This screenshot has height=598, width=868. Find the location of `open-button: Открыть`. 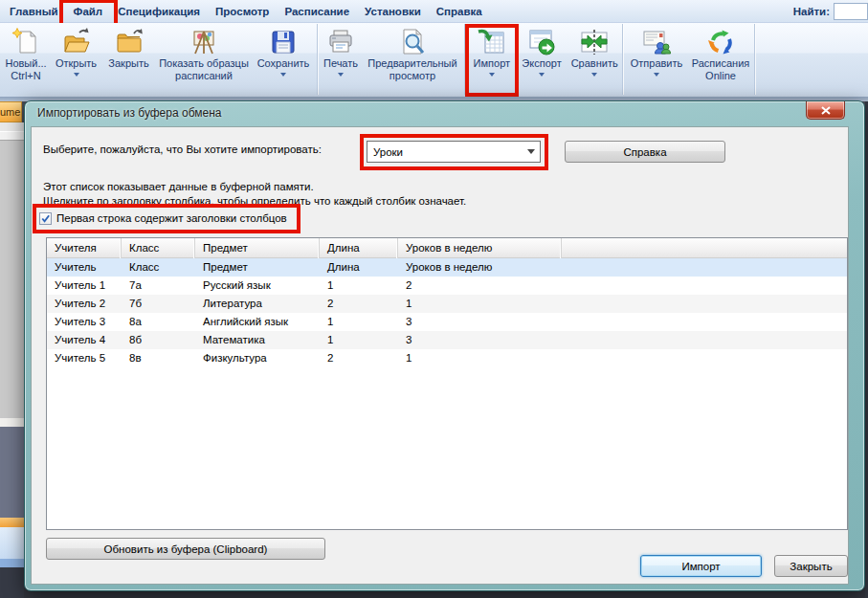

open-button: Открыть is located at coordinates (77, 59).